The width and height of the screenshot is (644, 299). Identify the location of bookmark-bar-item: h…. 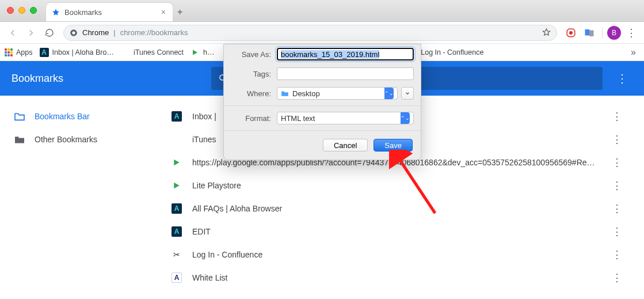
(203, 52).